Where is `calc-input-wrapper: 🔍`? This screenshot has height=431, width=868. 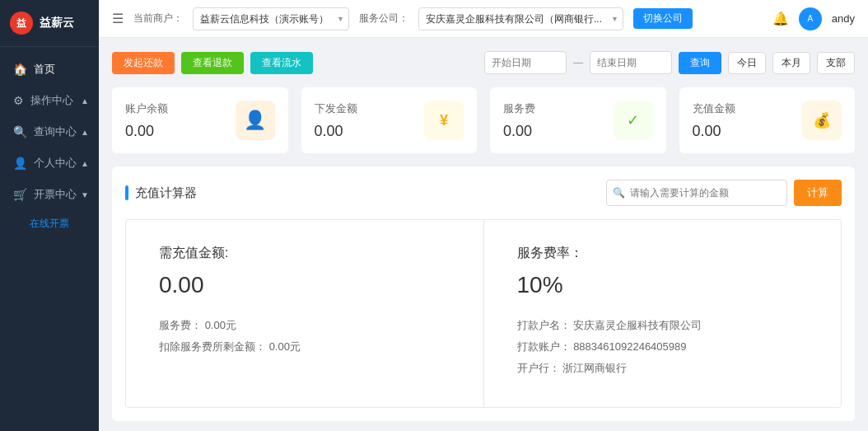 calc-input-wrapper: 🔍 is located at coordinates (697, 193).